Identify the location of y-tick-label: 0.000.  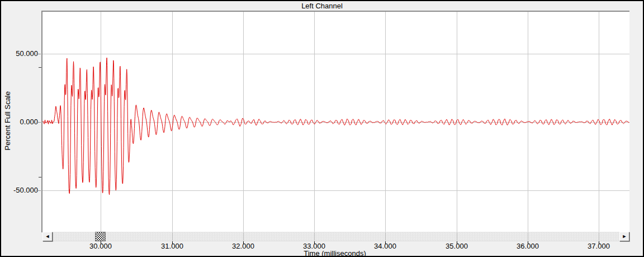
(20, 122).